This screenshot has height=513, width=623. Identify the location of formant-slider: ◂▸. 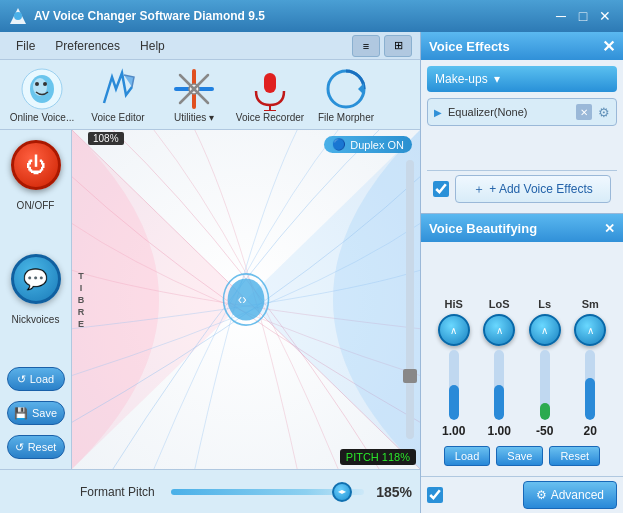
(268, 492).